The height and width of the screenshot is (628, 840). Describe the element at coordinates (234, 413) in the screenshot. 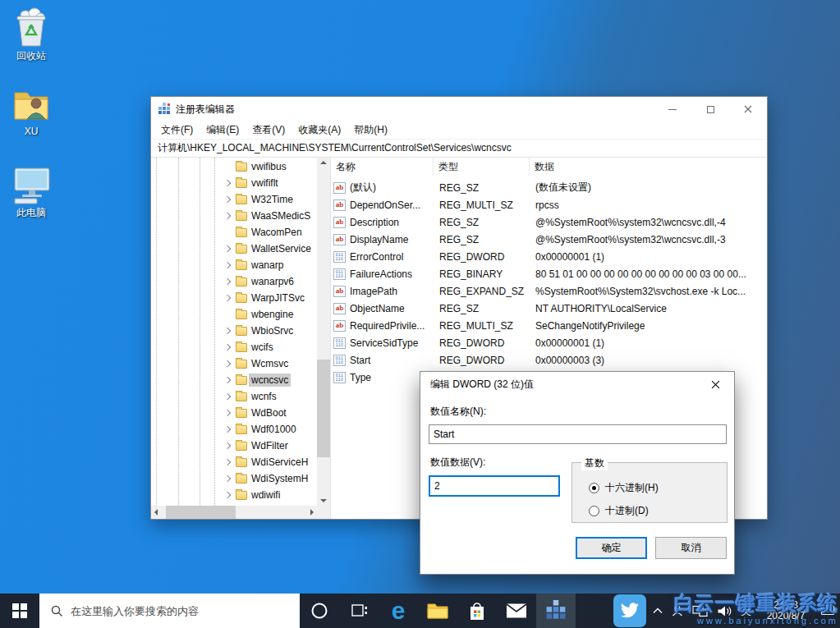

I see `tree-item-WdBoot: WdBoot` at that location.